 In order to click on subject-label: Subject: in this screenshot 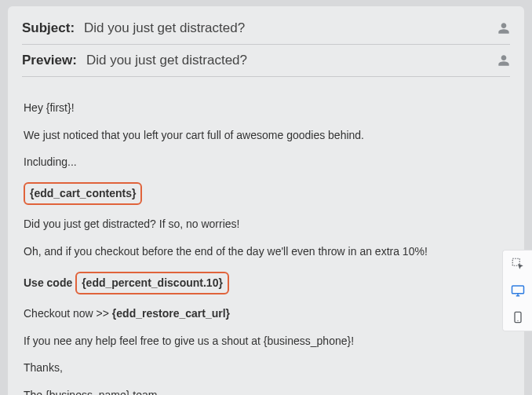, I will do `click(49, 28)`.